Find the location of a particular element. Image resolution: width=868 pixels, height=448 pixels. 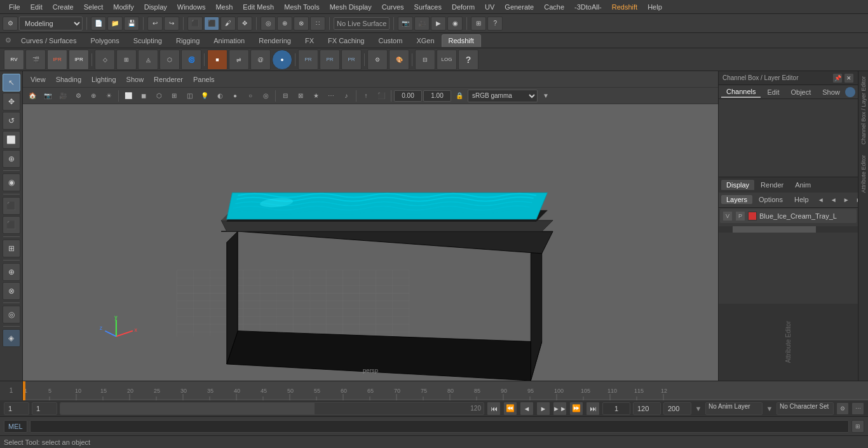

layer-arrow-right-btn: ► is located at coordinates (846, 200).